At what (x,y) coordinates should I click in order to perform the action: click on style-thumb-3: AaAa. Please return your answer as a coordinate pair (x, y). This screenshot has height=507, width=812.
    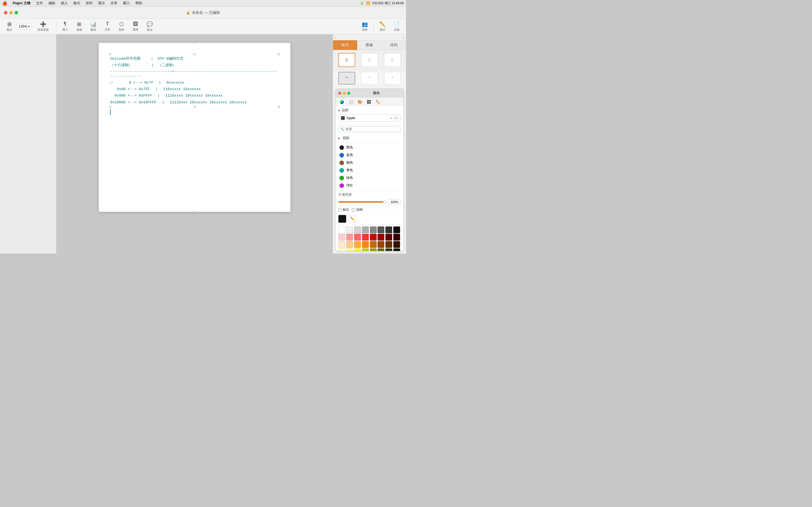
    Looking at the image, I should click on (393, 60).